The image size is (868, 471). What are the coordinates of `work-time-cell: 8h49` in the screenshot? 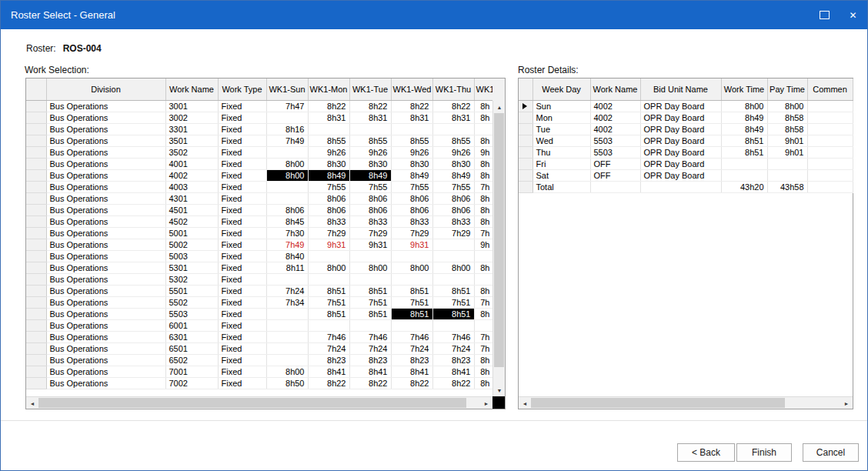 It's located at (744, 119).